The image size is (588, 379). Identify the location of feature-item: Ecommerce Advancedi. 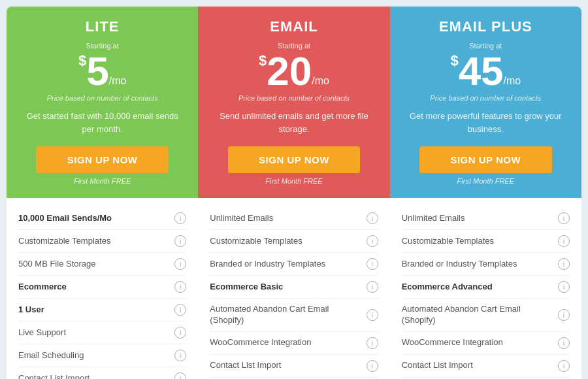
(486, 288).